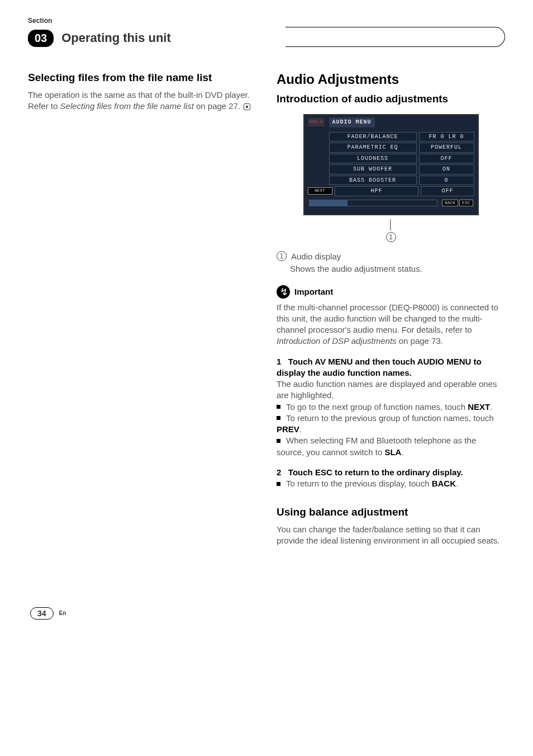  Describe the element at coordinates (393, 452) in the screenshot. I see `bold-term: SLA` at that location.